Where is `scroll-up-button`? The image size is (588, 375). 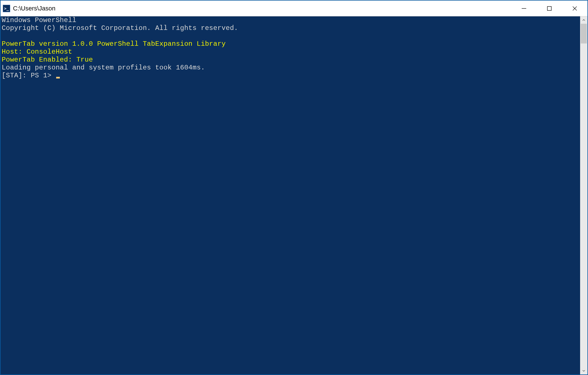 scroll-up-button is located at coordinates (584, 20).